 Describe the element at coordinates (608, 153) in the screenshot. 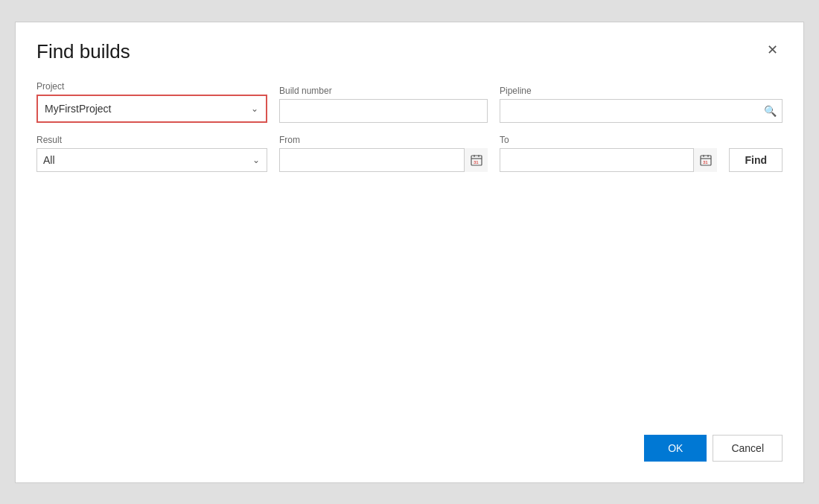

I see `to-group: To 31` at that location.